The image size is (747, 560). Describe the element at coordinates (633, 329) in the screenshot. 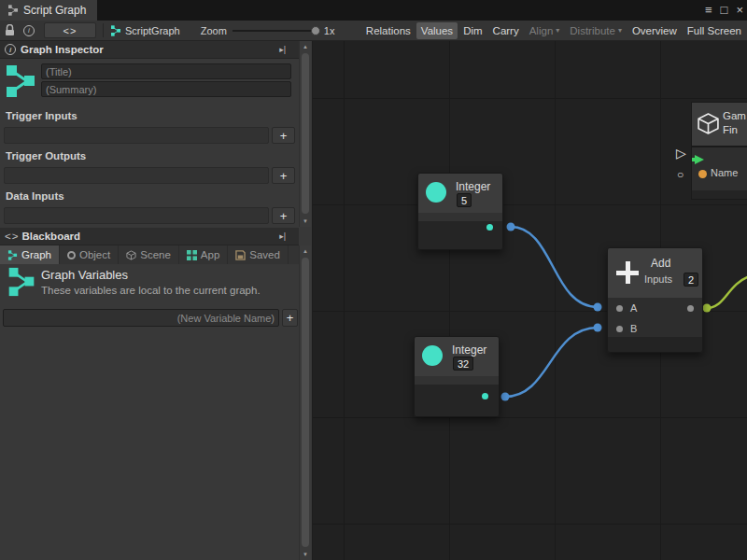

I see `port-b-label: B` at that location.